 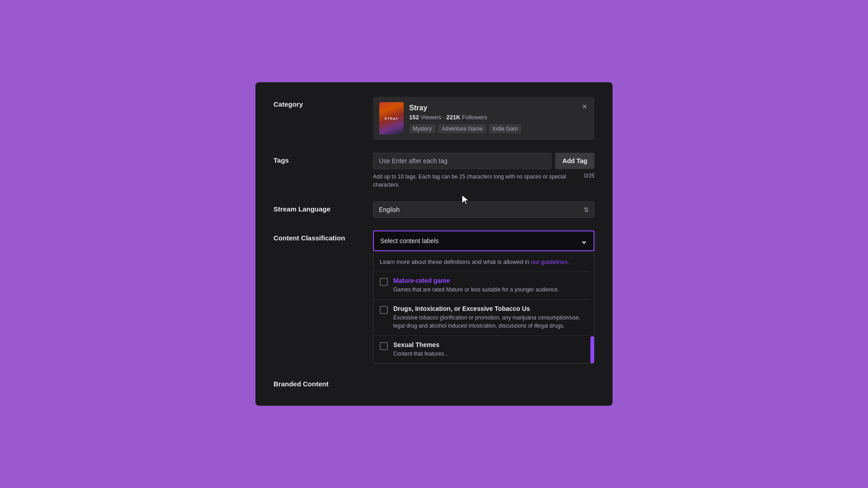 What do you see at coordinates (462, 161) in the screenshot?
I see `tags-input` at bounding box center [462, 161].